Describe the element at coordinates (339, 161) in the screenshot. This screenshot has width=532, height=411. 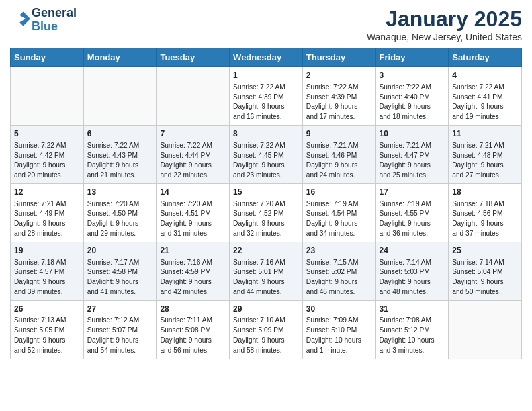
I see `day-info: Sunrise: 7:21 AM Sunset: 4:46 PM Dayligh…` at that location.